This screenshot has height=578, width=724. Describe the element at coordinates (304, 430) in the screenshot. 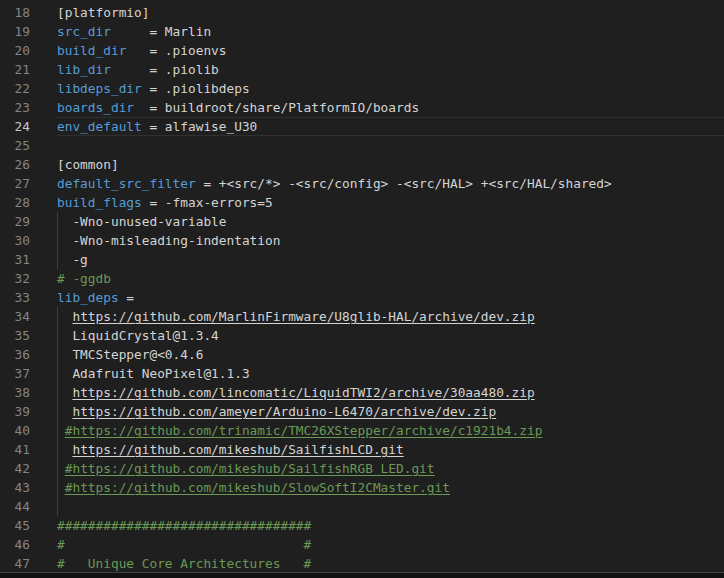

I see `url-link: #https://github.com/trinamic/TMC26XStepp…` at that location.